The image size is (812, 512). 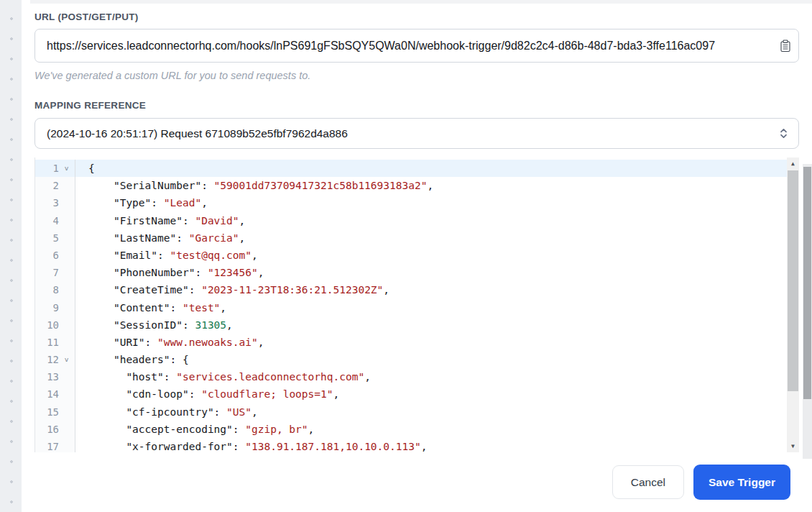 I want to click on code-line: 5 "LastName": "Garcia",, so click(x=411, y=238).